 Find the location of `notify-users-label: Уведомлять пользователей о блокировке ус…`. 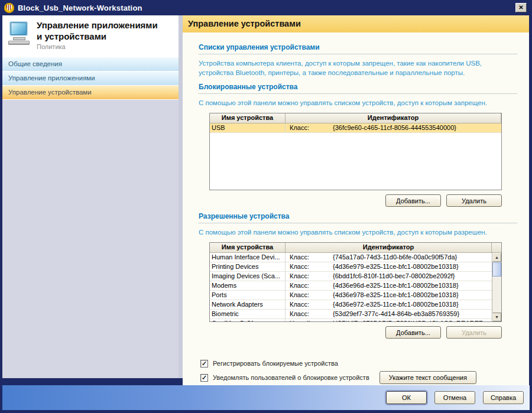

notify-users-label: Уведомлять пользователей о блокировке ус… is located at coordinates (291, 378).